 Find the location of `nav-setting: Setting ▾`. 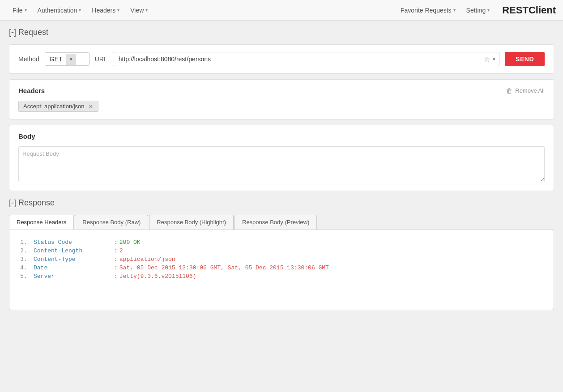

nav-setting: Setting ▾ is located at coordinates (478, 10).